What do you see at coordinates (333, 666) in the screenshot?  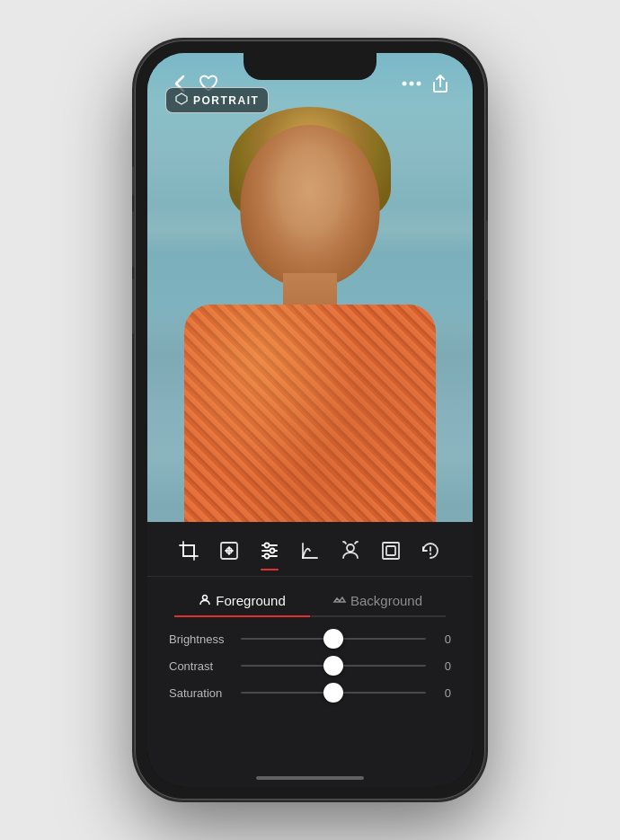 I see `contrast-thumb` at bounding box center [333, 666].